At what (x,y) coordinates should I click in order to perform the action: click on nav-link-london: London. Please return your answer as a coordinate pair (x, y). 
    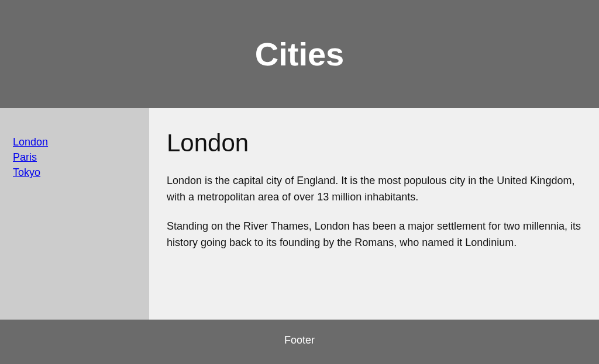
    Looking at the image, I should click on (81, 142).